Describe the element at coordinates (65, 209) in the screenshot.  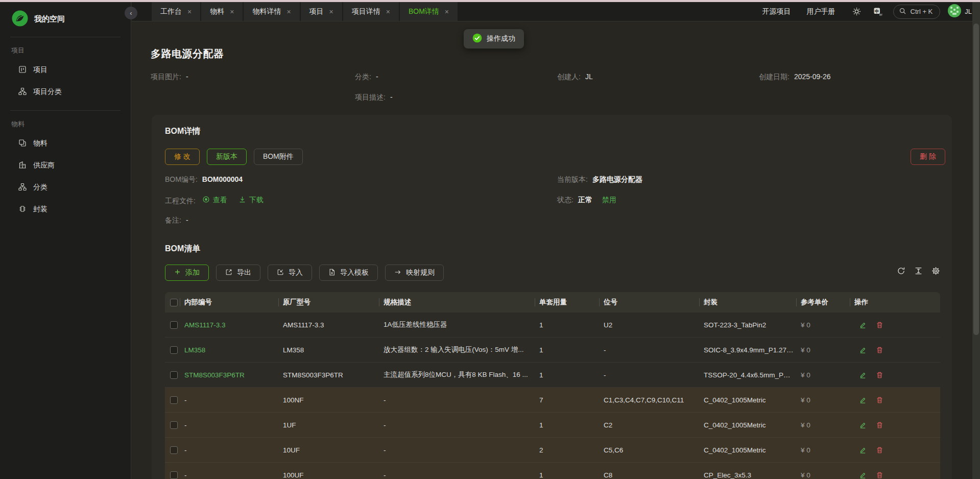
I see `sidebar-item-package: 封装` at that location.